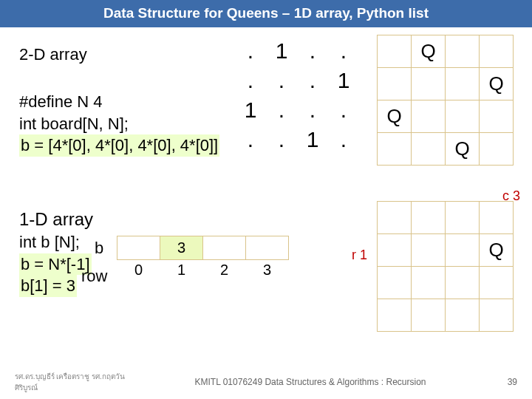 This screenshot has height=399, width=532. What do you see at coordinates (120, 102) in the screenshot?
I see `code-line: #define N 4` at bounding box center [120, 102].